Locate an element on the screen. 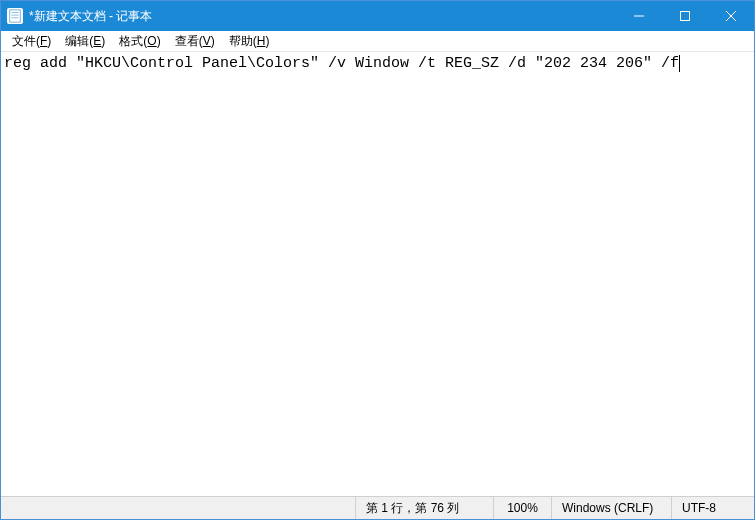 Image resolution: width=755 pixels, height=520 pixels. close-icon is located at coordinates (731, 16).